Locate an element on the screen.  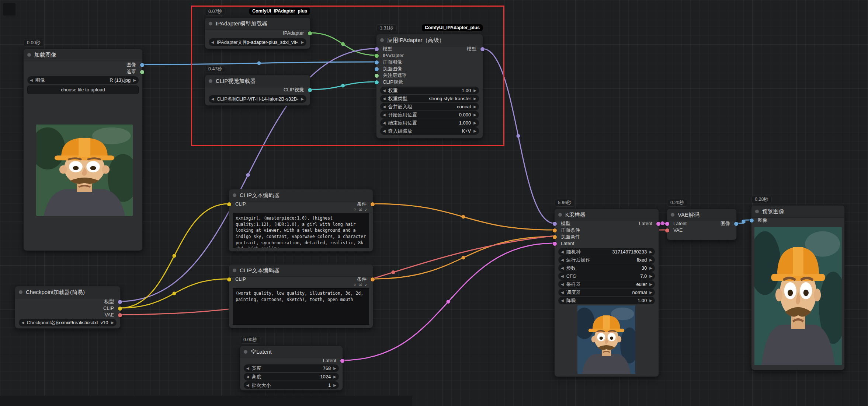
node-vae-decode: 0.20秒 VAE解码 Latent VAE 图像 is located at coordinates (702, 224).